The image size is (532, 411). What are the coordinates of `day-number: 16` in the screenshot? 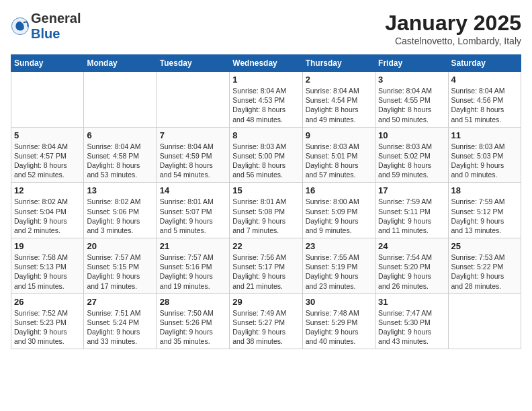 It's located at (339, 191).